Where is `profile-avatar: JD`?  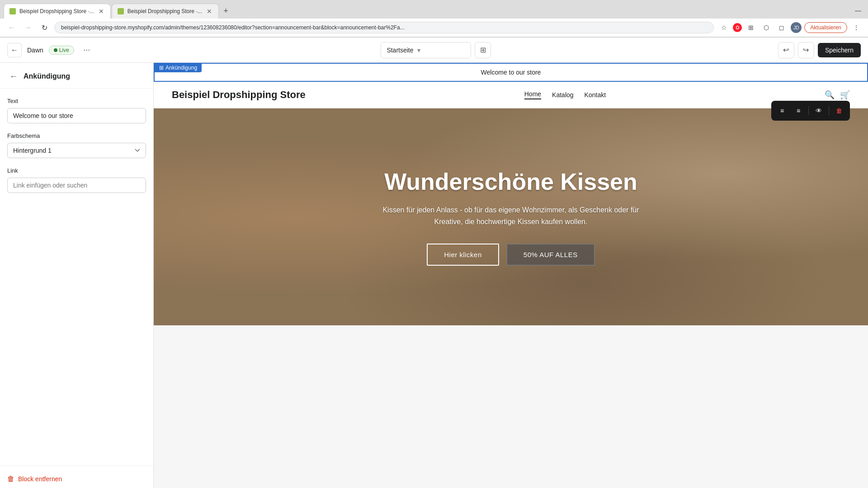 profile-avatar: JD is located at coordinates (796, 28).